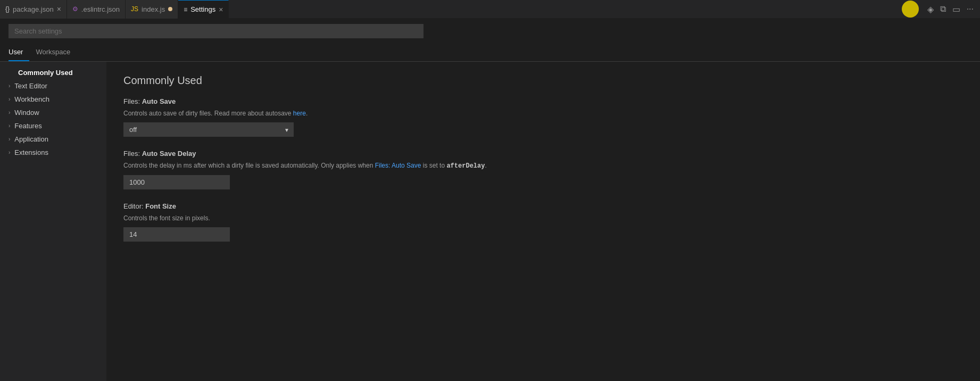  What do you see at coordinates (10, 86) in the screenshot?
I see `chevron-icon-text-editor: ›` at bounding box center [10, 86].